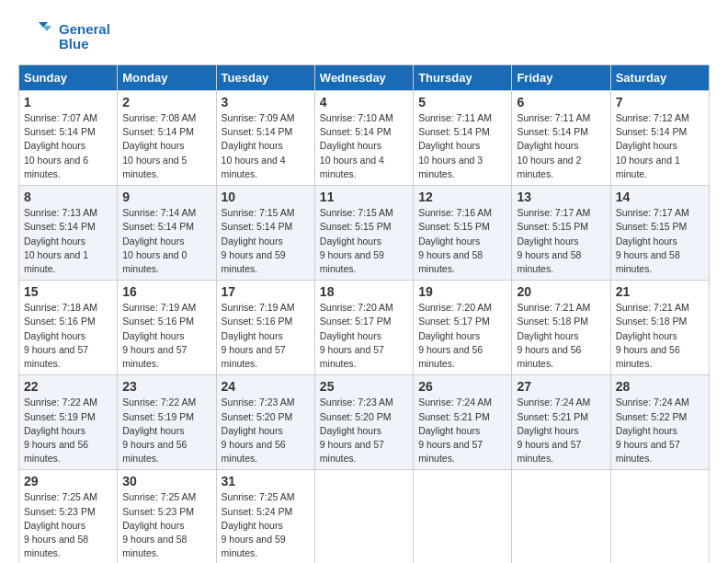 Image resolution: width=728 pixels, height=563 pixels. Describe the element at coordinates (266, 386) in the screenshot. I see `day-number: 24` at that location.